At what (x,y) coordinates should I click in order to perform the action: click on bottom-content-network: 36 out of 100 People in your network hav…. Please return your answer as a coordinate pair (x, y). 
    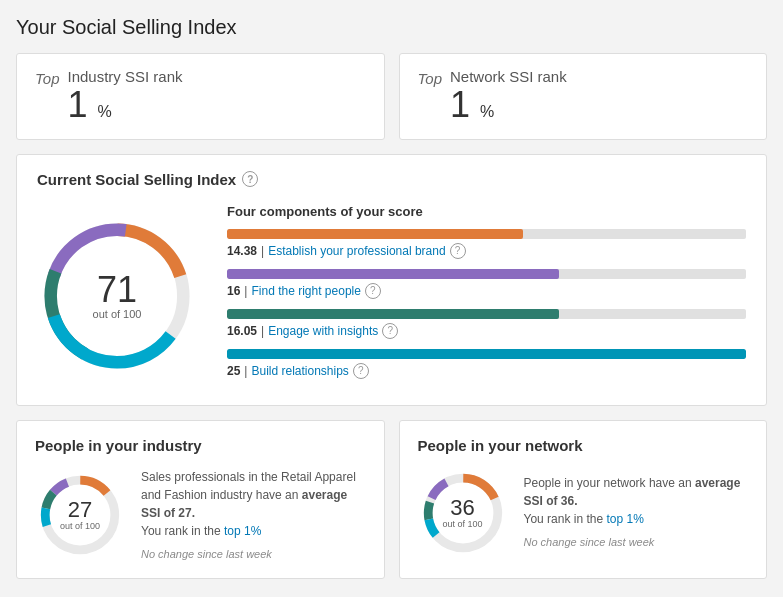
    Looking at the image, I should click on (584, 513).